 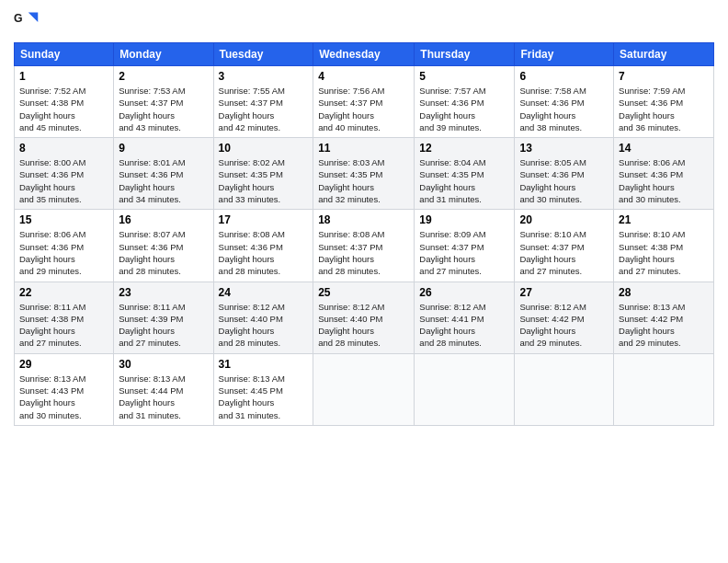 What do you see at coordinates (263, 389) in the screenshot?
I see `calendar-cell: 31 Sunrise: 8:13 AMSunset: 4:45 PMDaylig…` at bounding box center [263, 389].